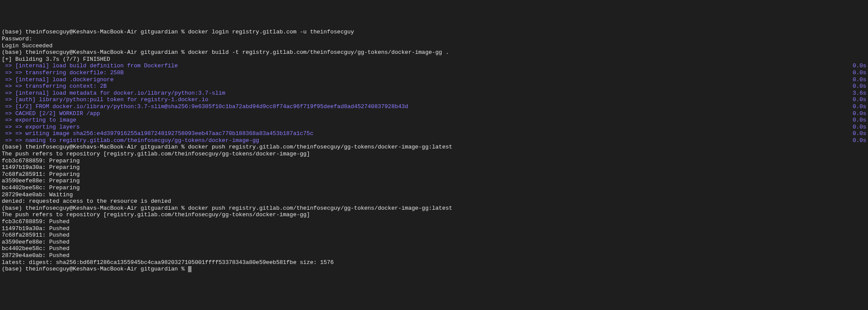 The height and width of the screenshot is (310, 868). What do you see at coordinates (434, 93) in the screenshot?
I see `terminal-line: => [internal] load metadata for docker.i…` at bounding box center [434, 93].